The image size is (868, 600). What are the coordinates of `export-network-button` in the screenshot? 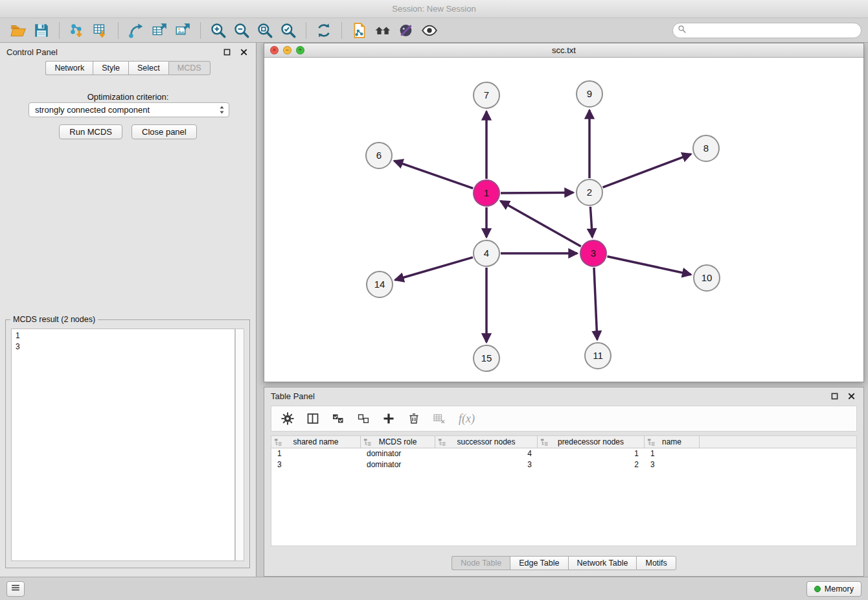 It's located at (136, 30).